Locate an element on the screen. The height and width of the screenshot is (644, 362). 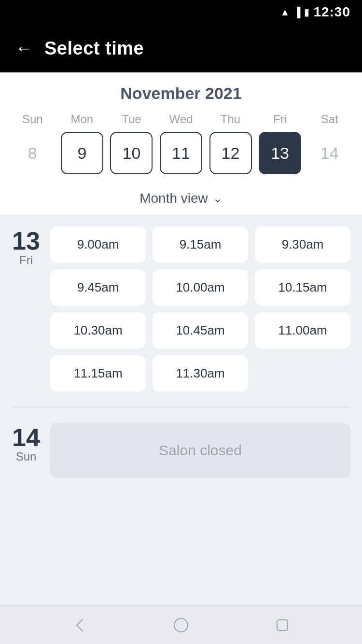
section-divider is located at coordinates (181, 407).